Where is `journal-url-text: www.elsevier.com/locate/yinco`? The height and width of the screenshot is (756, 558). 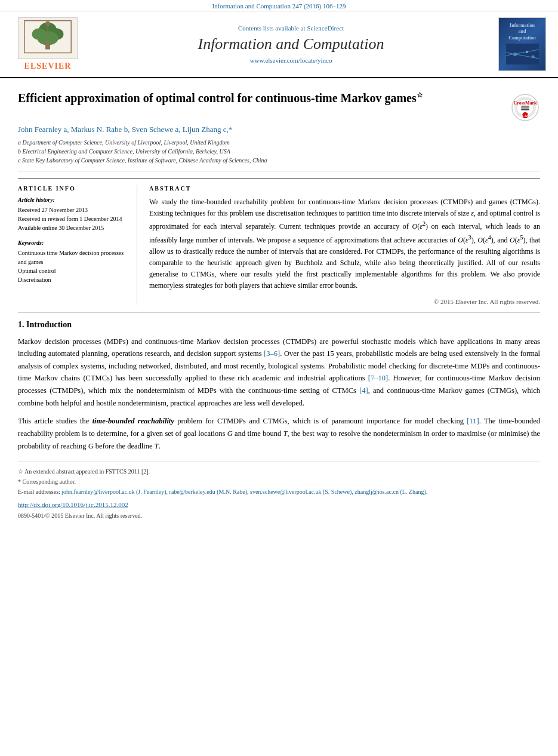
journal-url-text: www.elsevier.com/locate/yinco is located at coordinates (291, 60).